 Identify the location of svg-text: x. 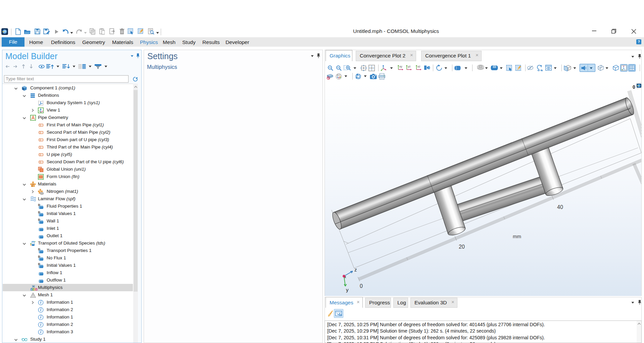
(345, 277).